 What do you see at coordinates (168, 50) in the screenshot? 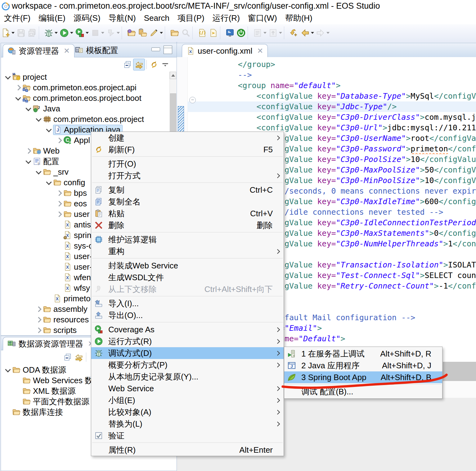
I see `maximize-icon` at bounding box center [168, 50].